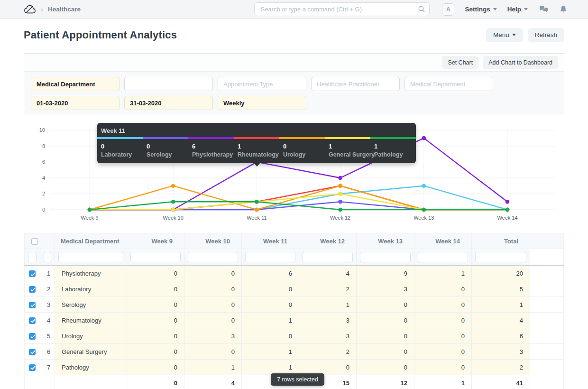 The height and width of the screenshot is (389, 588). What do you see at coordinates (521, 63) in the screenshot?
I see `add-chart-to-dashboard-button: Add Chart to Dashboard` at bounding box center [521, 63].